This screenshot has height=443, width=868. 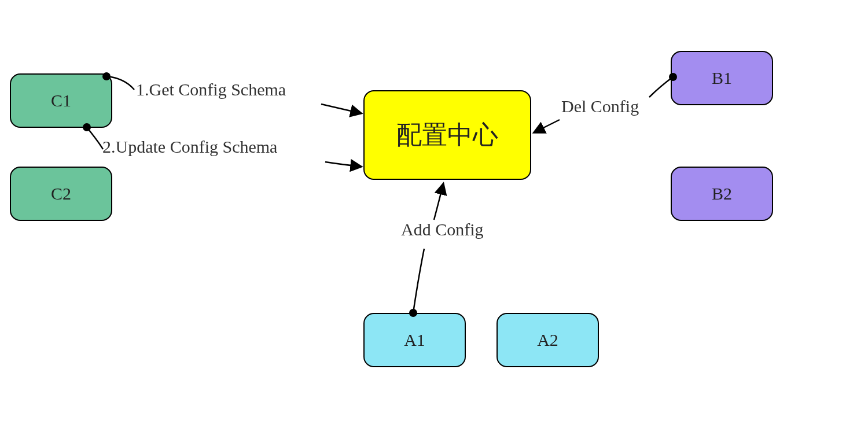 I want to click on node-c1-label: C1, so click(x=61, y=101).